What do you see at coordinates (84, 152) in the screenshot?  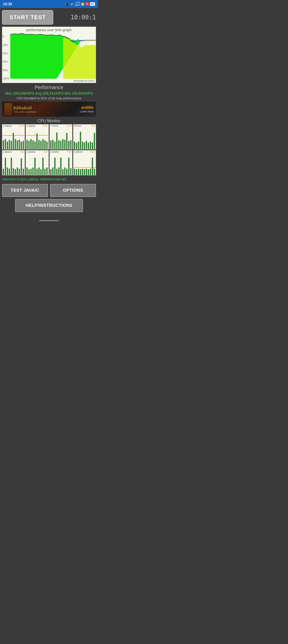 I see `cpu-cell-7-header: 2.40GHz T26C` at bounding box center [84, 152].